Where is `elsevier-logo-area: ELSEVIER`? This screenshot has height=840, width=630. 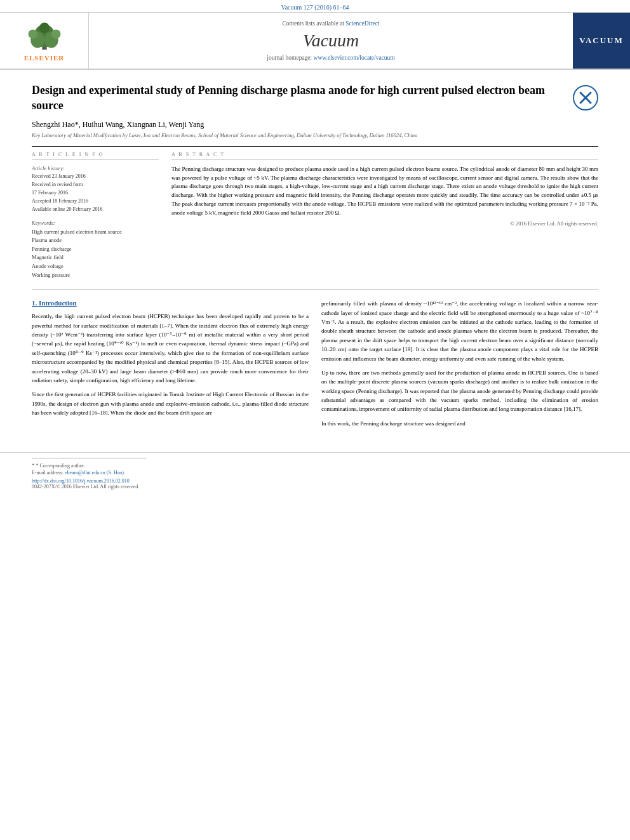 elsevier-logo-area: ELSEVIER is located at coordinates (44, 41).